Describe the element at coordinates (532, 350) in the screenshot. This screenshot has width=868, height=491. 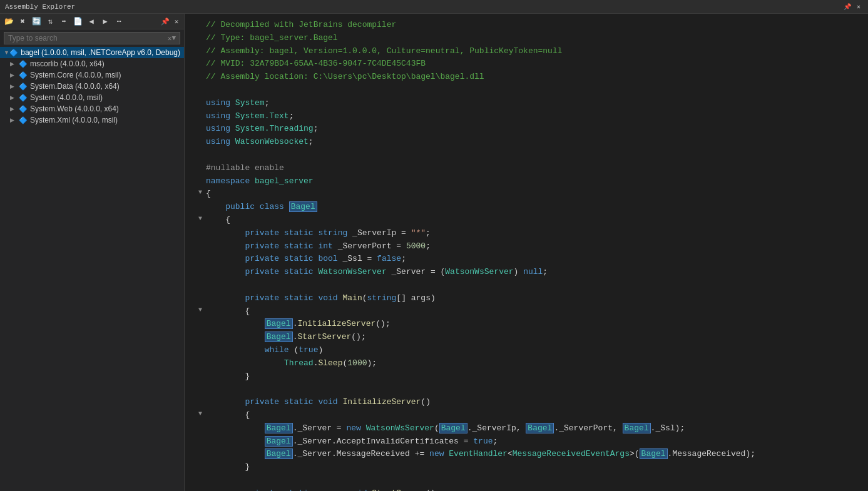
I see `code-text-26: while (true)` at that location.